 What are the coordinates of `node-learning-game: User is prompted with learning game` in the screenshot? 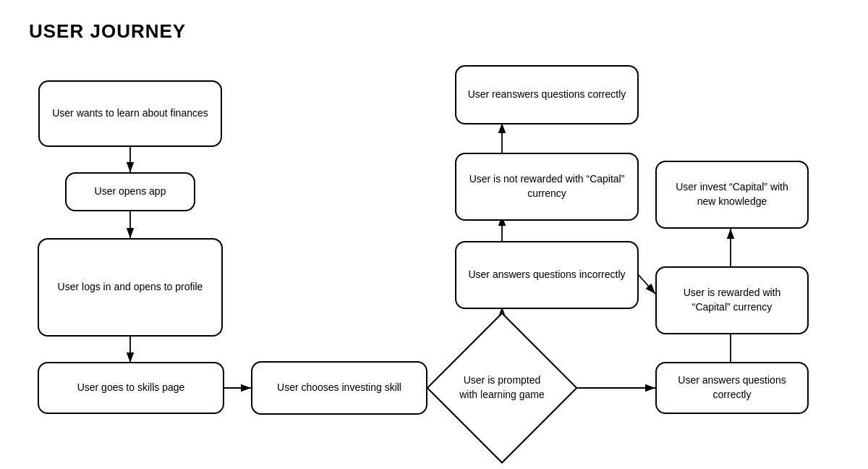 It's located at (502, 388).